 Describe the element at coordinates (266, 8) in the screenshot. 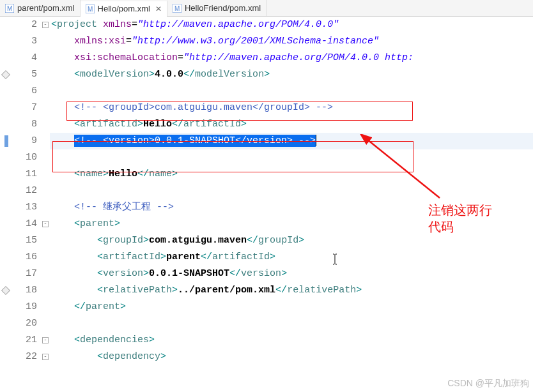

I see `editor-tabbar: M parent/pom.xml M Hello/pom.xml ✕ M Hel…` at that location.